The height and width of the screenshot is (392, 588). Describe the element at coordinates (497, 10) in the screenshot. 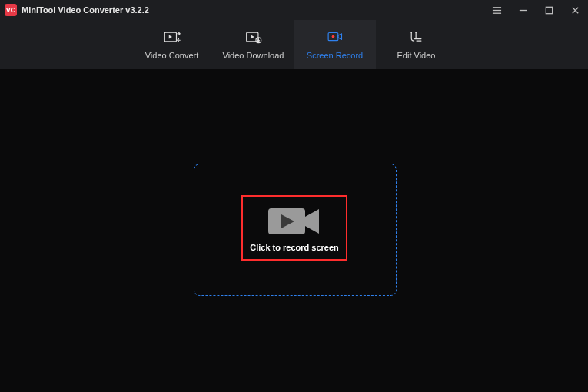

I see `menu-button` at that location.